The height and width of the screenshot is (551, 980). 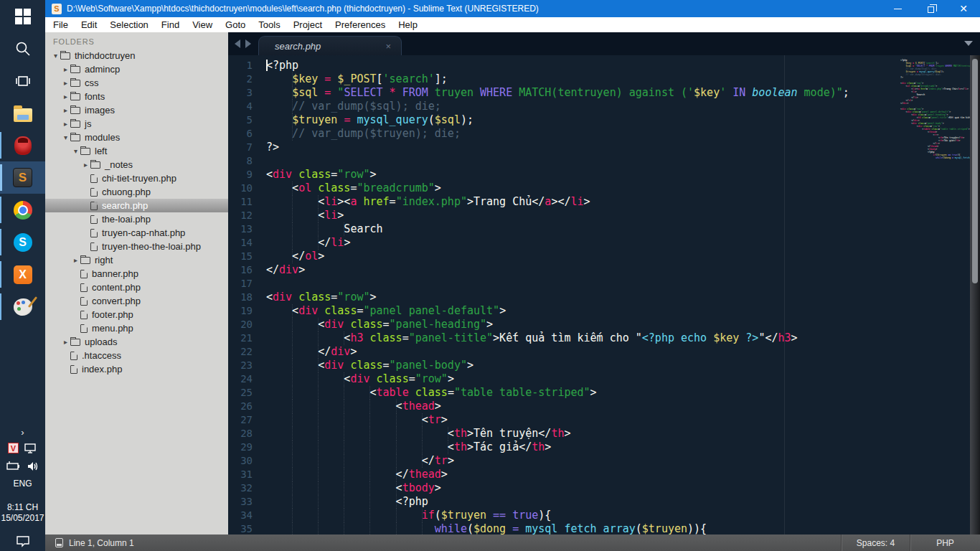 I want to click on tree-item-banner-php: banner.php, so click(x=136, y=274).